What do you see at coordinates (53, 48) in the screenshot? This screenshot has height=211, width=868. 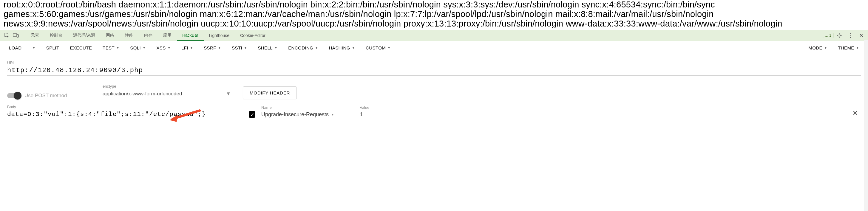 I see `split-button: SPLIT` at bounding box center [53, 48].